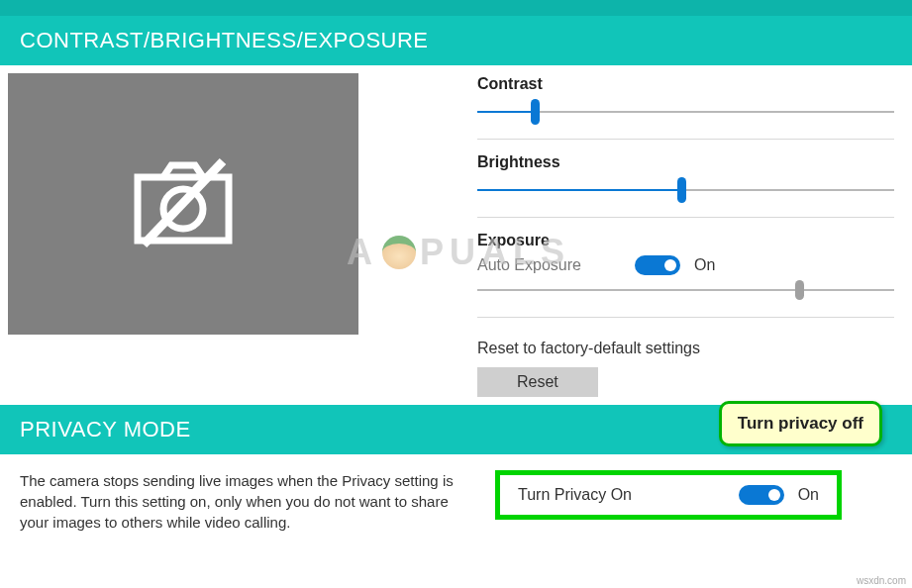  What do you see at coordinates (685, 102) in the screenshot?
I see `contrast-group: Contrast` at bounding box center [685, 102].